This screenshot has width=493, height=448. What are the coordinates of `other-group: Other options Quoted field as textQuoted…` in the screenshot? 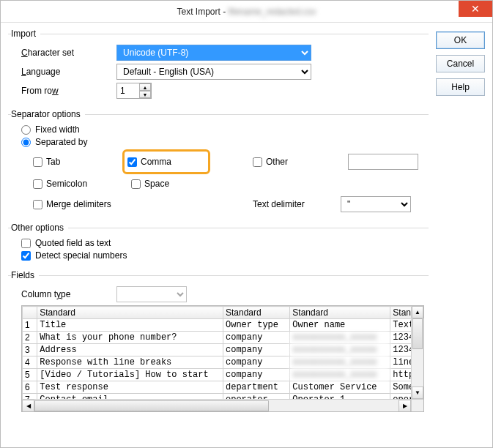 It's located at (218, 244).